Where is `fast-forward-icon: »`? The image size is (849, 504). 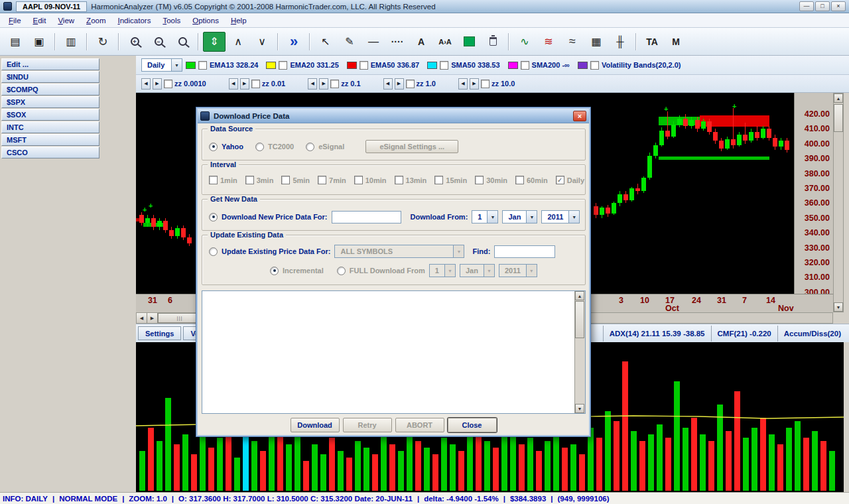 fast-forward-icon: » is located at coordinates (294, 42).